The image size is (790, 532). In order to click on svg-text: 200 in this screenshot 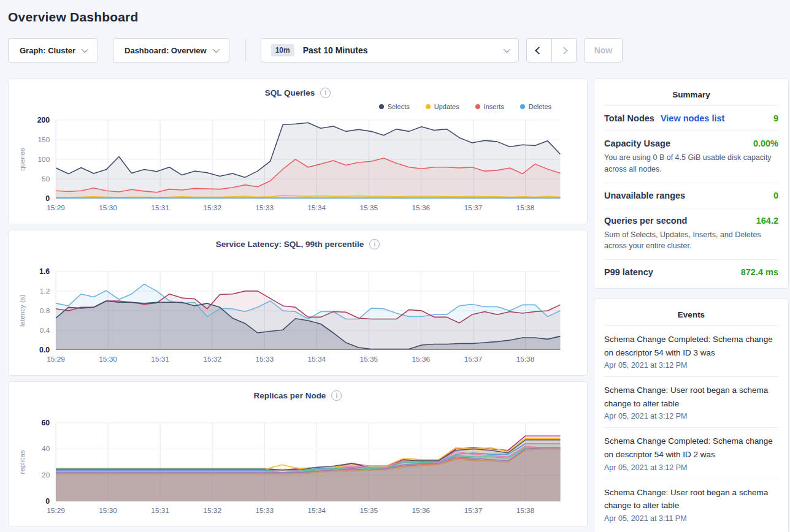, I will do `click(44, 120)`.